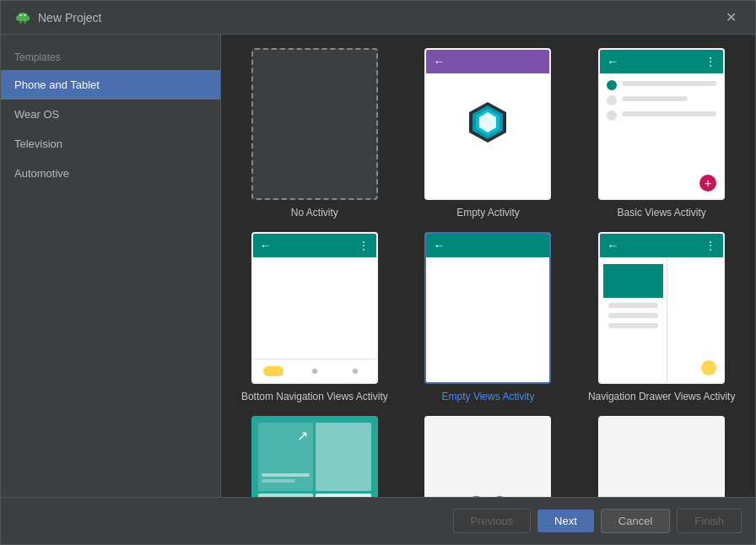  I want to click on game-activity-preview: 🎮, so click(488, 456).